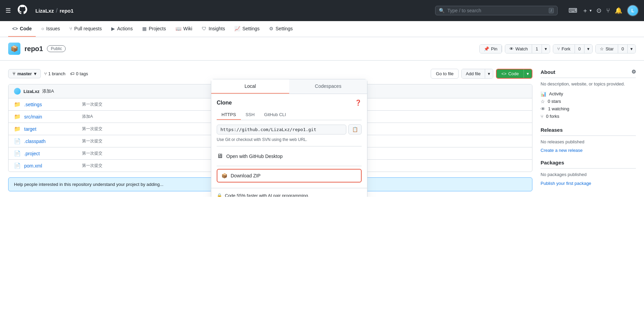 The width and height of the screenshot is (644, 334). Describe the element at coordinates (552, 116) in the screenshot. I see `forks-label: 0 forks` at that location.